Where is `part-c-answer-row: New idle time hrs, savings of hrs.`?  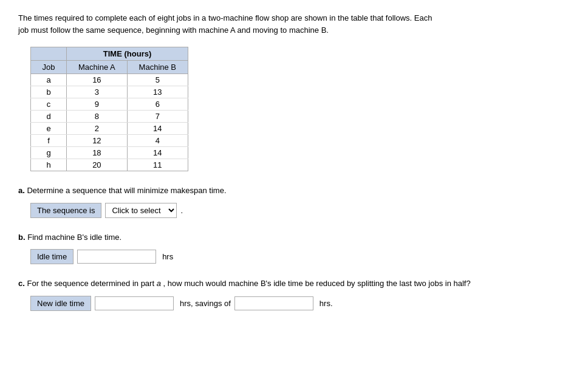 part-c-answer-row: New idle time hrs, savings of hrs. is located at coordinates (300, 304).